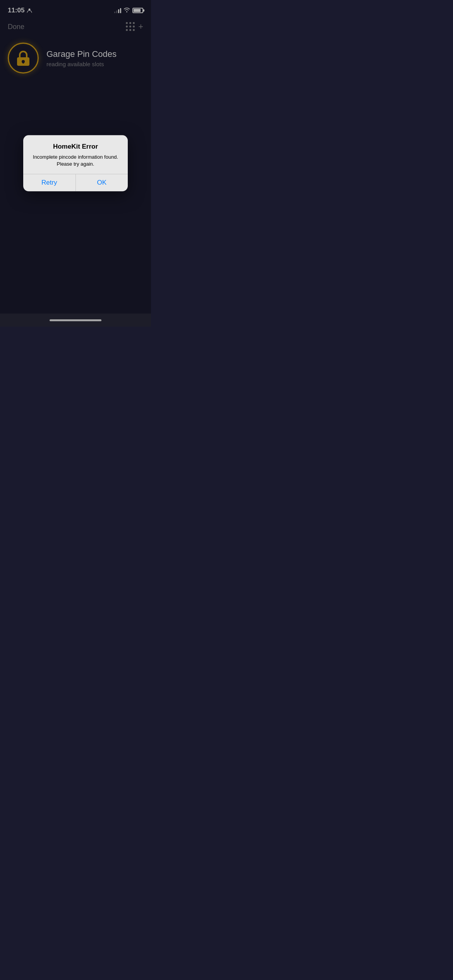 The image size is (453, 980). Describe the element at coordinates (76, 163) in the screenshot. I see `alert-dialog: HomeKit Error Incomplete pincode informa…` at that location.